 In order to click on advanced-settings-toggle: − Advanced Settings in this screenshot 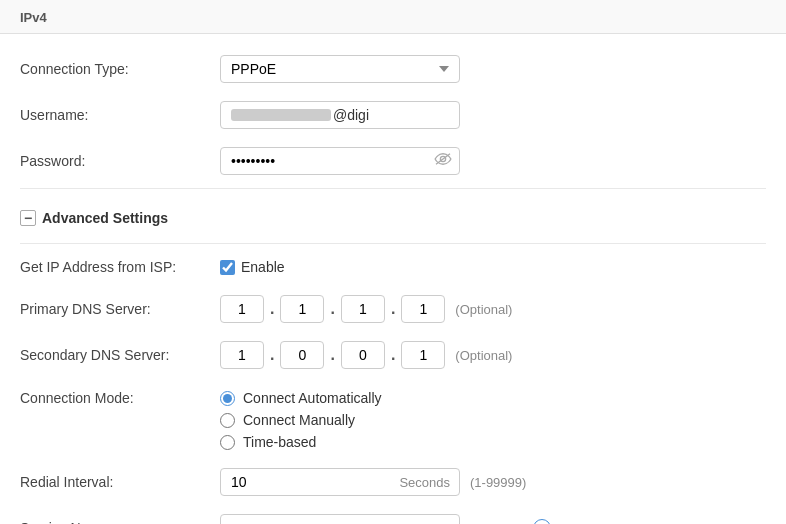, I will do `click(94, 216)`.